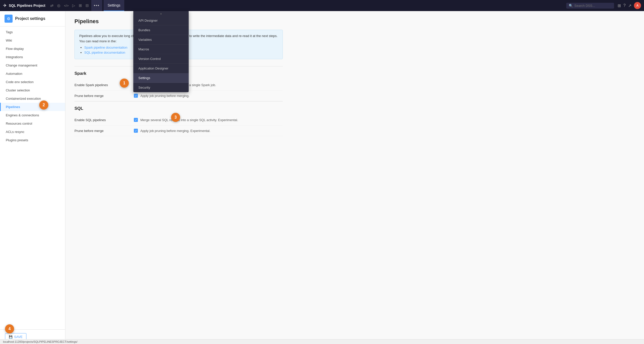 The image size is (644, 344). What do you see at coordinates (33, 82) in the screenshot?
I see `sidebar-item-code-env-selection: Code env selection` at bounding box center [33, 82].